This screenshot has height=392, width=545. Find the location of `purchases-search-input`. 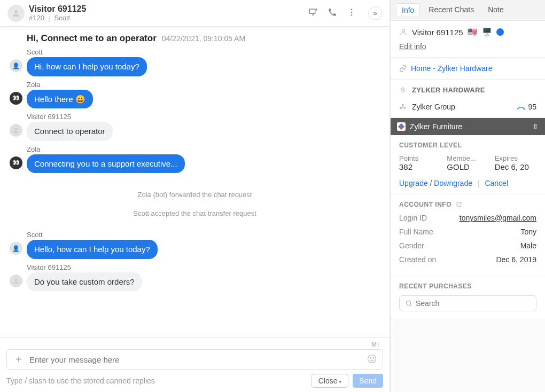

purchases-search-input is located at coordinates (473, 303).